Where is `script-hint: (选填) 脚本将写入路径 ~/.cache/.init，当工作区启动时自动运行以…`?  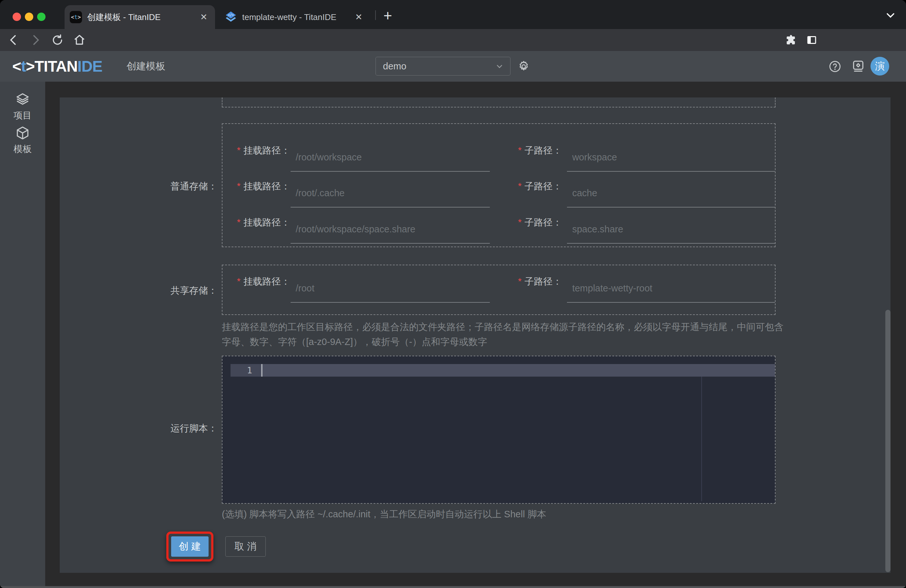
script-hint: (选填) 脚本将写入路径 ~/.cache/.init，当工作区启动时自动运行以… is located at coordinates (384, 515).